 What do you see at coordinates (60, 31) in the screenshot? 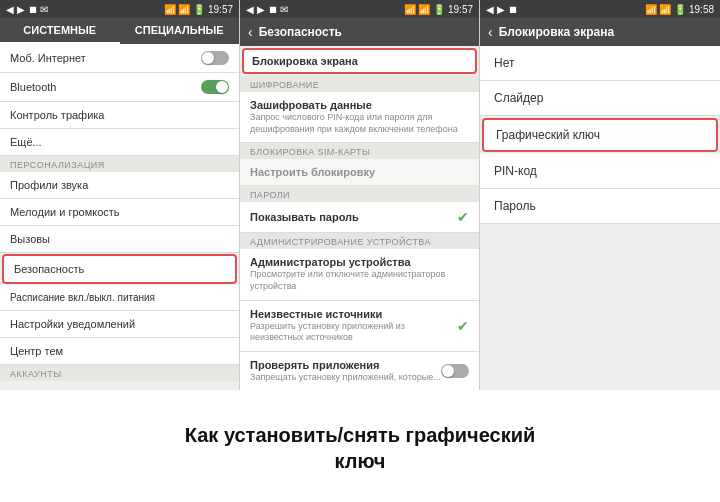
I see `tab-system: СИСТЕМНЫЕ` at bounding box center [60, 31].